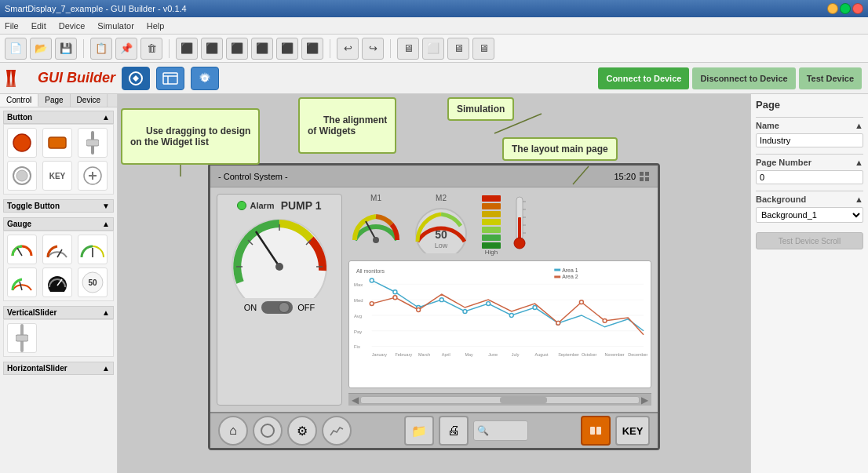 The width and height of the screenshot is (868, 473). Describe the element at coordinates (20, 78) in the screenshot. I see `ww-logo-icon` at that location.